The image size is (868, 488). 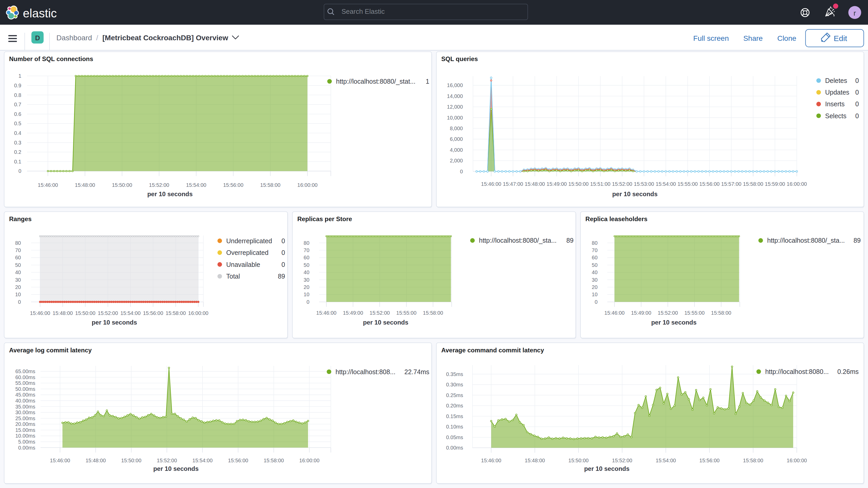 What do you see at coordinates (51, 59) in the screenshot?
I see `svg-text: Number of SQL connections` at bounding box center [51, 59].